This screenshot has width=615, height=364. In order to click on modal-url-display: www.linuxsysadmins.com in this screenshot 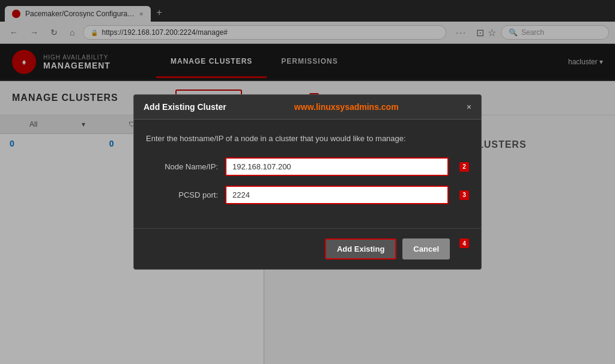, I will do `click(347, 107)`.